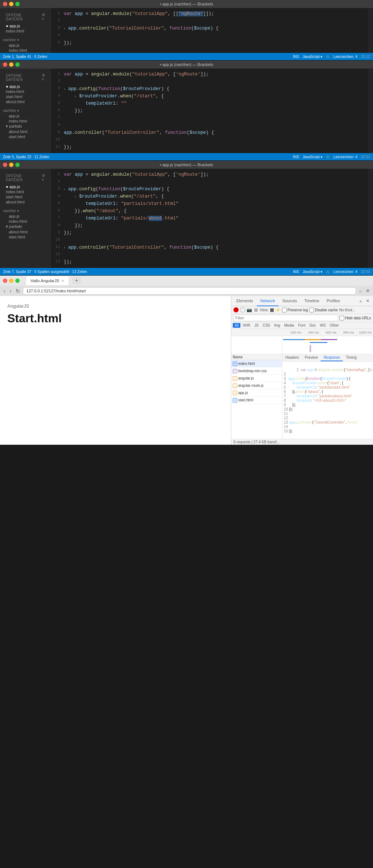 Image resolution: width=373 pixels, height=868 pixels. I want to click on sidebar-file-indexhtml-2: index.html, so click(25, 92).